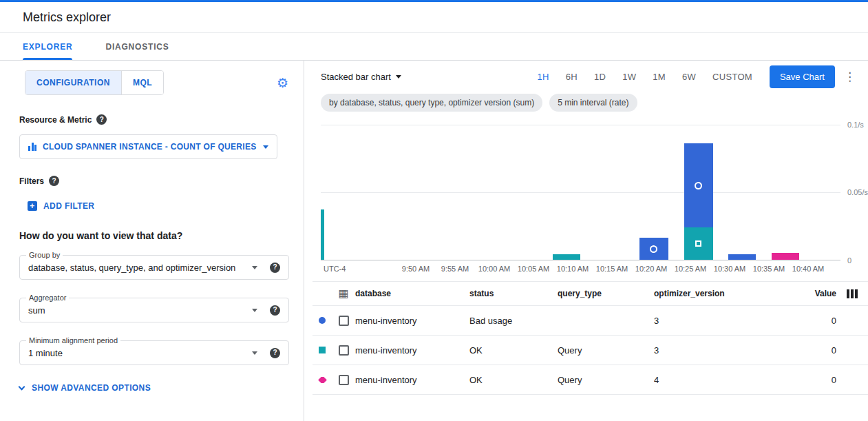 This screenshot has width=868, height=421. What do you see at coordinates (154, 236) in the screenshot?
I see `view-data-question: How do you want to view that data?` at bounding box center [154, 236].